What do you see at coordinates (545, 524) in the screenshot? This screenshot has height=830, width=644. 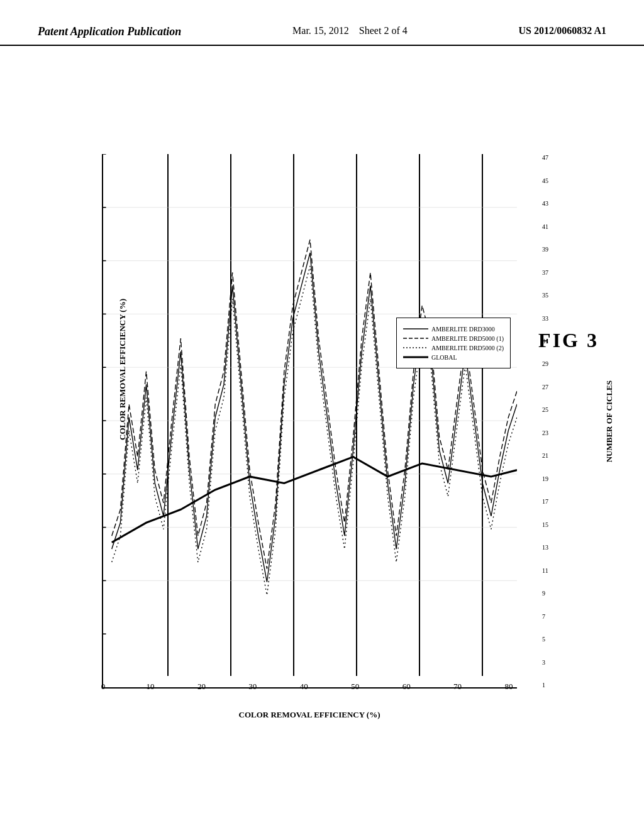 I see `x-tick-15: 15` at bounding box center [545, 524].